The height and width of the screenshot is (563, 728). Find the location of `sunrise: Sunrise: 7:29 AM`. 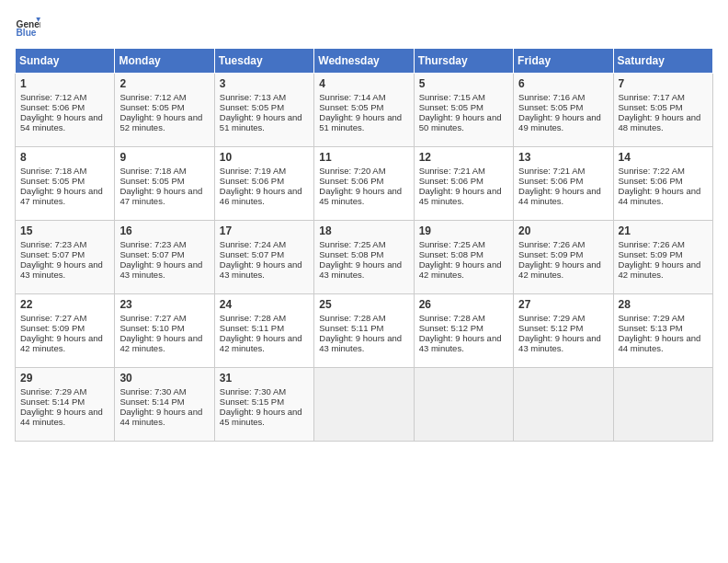

sunrise: Sunrise: 7:29 AM is located at coordinates (53, 392).